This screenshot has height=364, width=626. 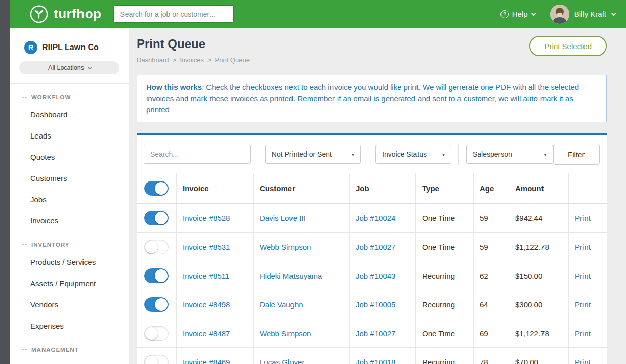 What do you see at coordinates (156, 188) in the screenshot?
I see `select-all-toggle` at bounding box center [156, 188].